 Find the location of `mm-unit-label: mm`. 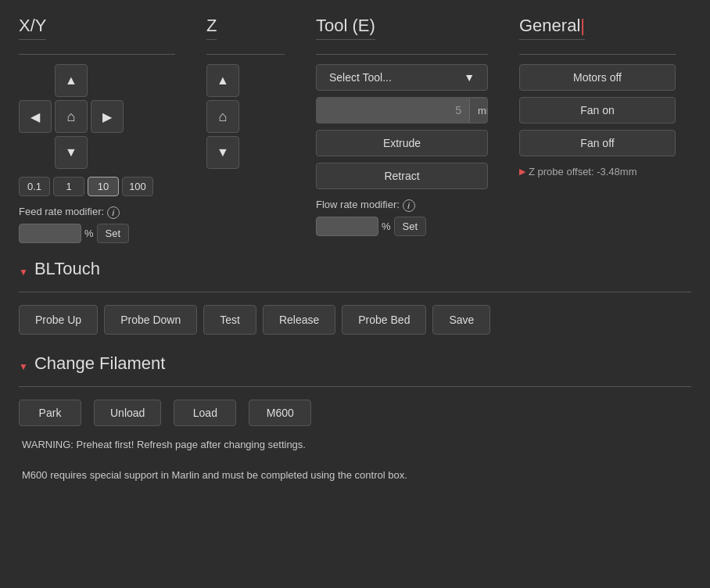

mm-unit-label: mm is located at coordinates (479, 111).